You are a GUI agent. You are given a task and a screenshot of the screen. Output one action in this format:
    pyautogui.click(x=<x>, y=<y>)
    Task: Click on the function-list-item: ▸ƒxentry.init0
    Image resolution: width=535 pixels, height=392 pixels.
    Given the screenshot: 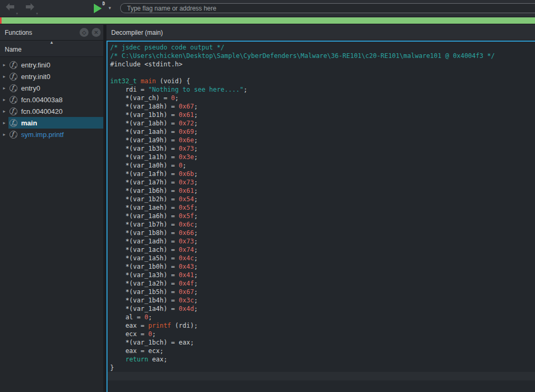 What is the action you would take?
    pyautogui.click(x=52, y=76)
    